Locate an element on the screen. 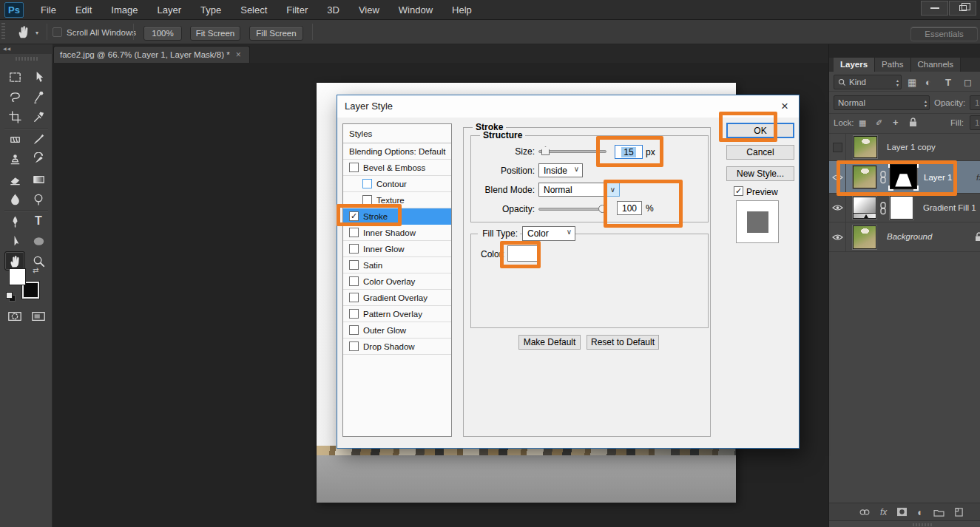 The width and height of the screenshot is (980, 527). lock-position-icon: + is located at coordinates (896, 123).